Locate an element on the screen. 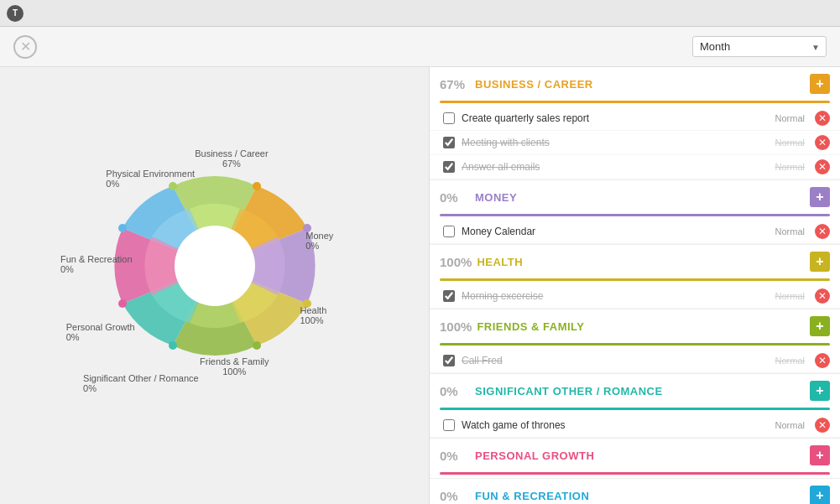  category-name-personalgrowth: PERSONAL GROWTH is located at coordinates (639, 456).